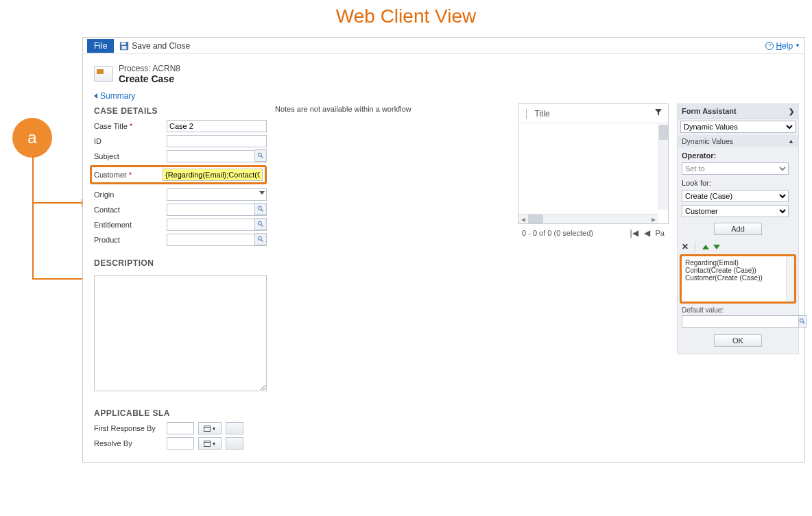  What do you see at coordinates (180, 240) in the screenshot?
I see `field-product: Product` at bounding box center [180, 240].